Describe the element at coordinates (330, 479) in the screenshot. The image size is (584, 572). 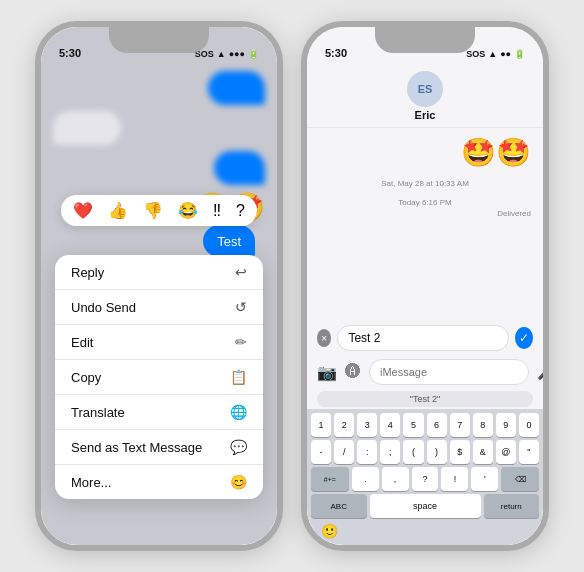
I see `key-hashplus: #+=` at that location.